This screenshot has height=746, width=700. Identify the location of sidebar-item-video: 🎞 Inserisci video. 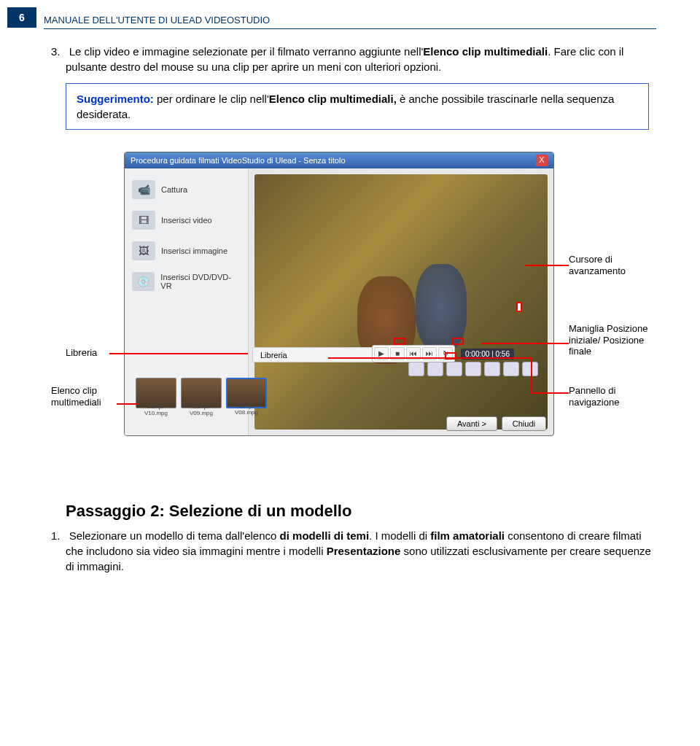
(187, 220).